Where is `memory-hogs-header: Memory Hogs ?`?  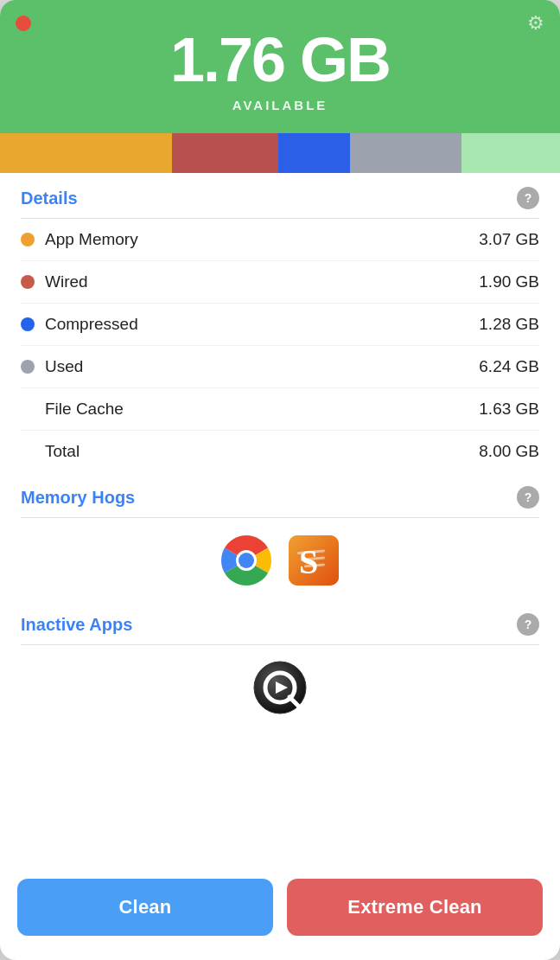
memory-hogs-header: Memory Hogs ? is located at coordinates (280, 495).